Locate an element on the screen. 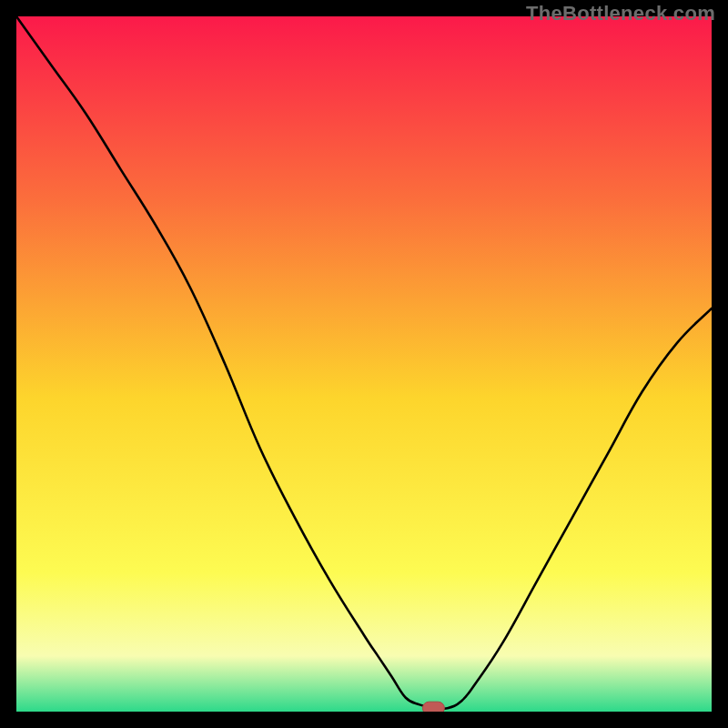 The image size is (728, 728). optimal-marker is located at coordinates (433, 706).